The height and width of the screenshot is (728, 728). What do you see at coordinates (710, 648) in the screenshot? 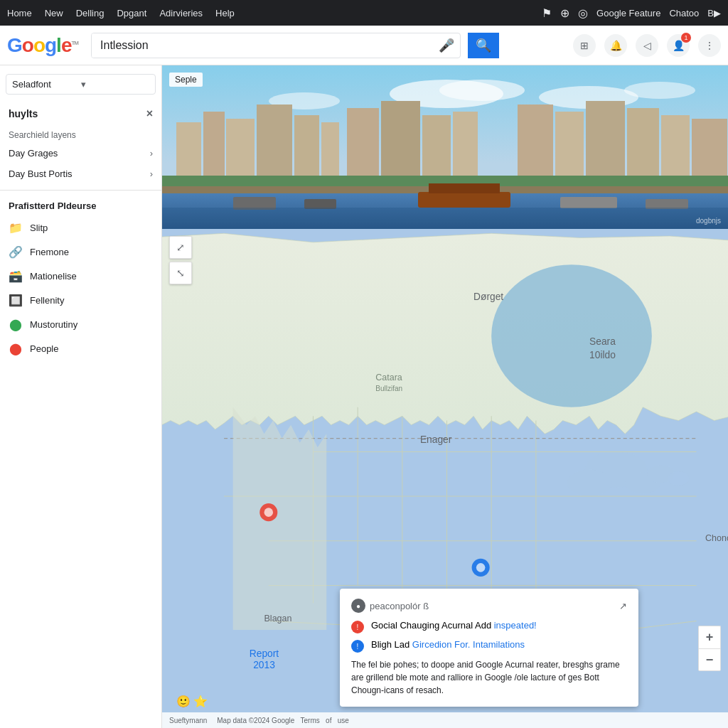
I see `map-zoom-controls: + −` at bounding box center [710, 648].